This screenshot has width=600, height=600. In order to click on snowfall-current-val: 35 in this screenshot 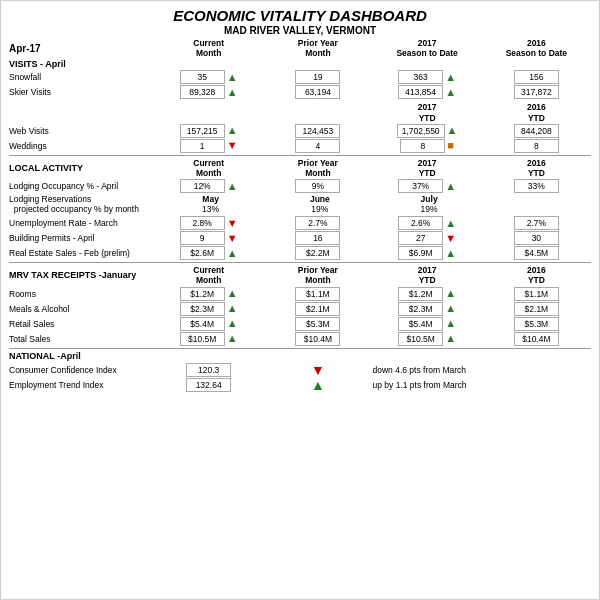, I will do `click(202, 77)`.